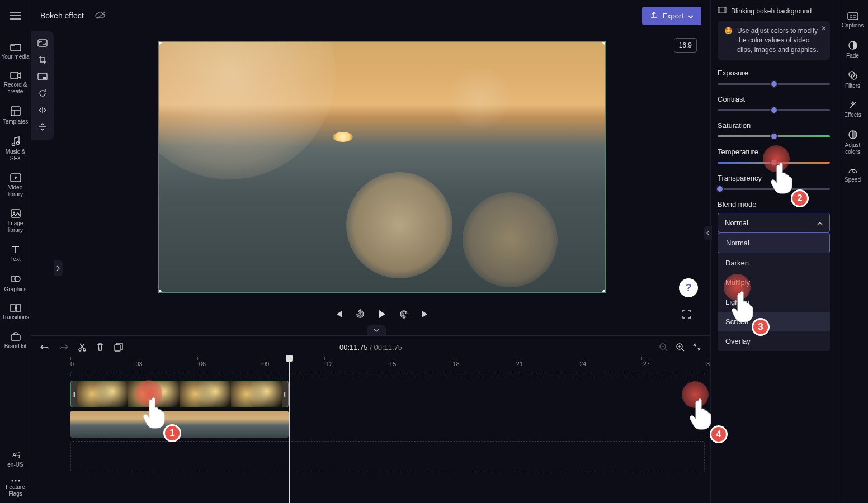  What do you see at coordinates (16, 341) in the screenshot?
I see `sidebar-item-brand-kit: Brand kit` at bounding box center [16, 341].